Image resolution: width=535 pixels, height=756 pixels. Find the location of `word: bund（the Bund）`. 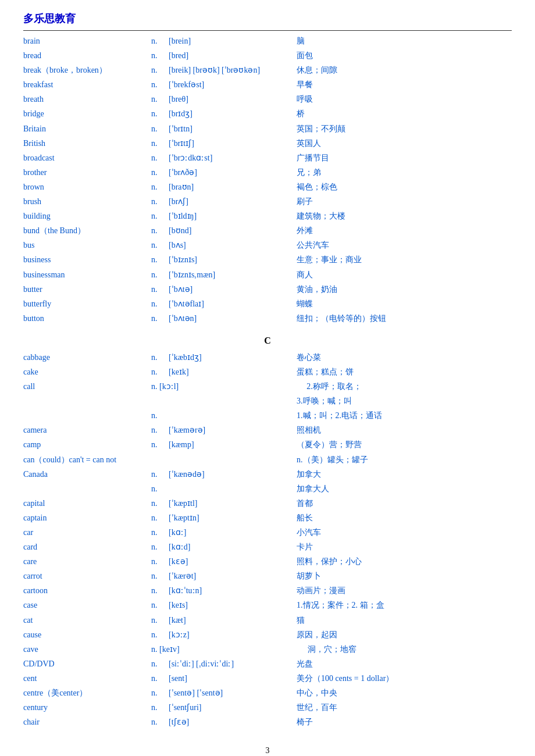

word: bund（the Bund） is located at coordinates (87, 230).